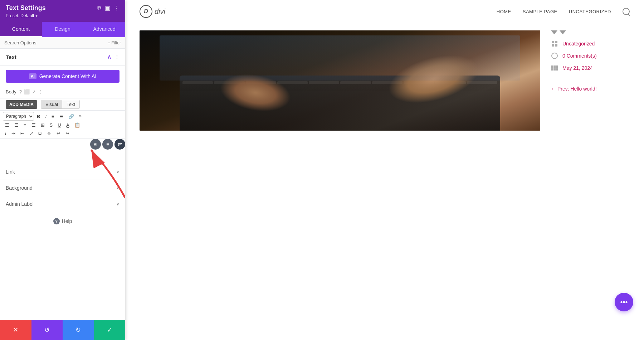 Image resolution: width=644 pixels, height=340 pixels. I want to click on layout-icon: ▣, so click(107, 8).